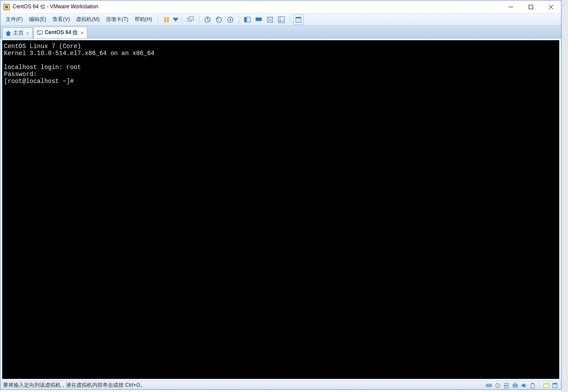 This screenshot has height=392, width=568. Describe the element at coordinates (38, 19) in the screenshot. I see `menu-edit: 编辑(E)` at that location.